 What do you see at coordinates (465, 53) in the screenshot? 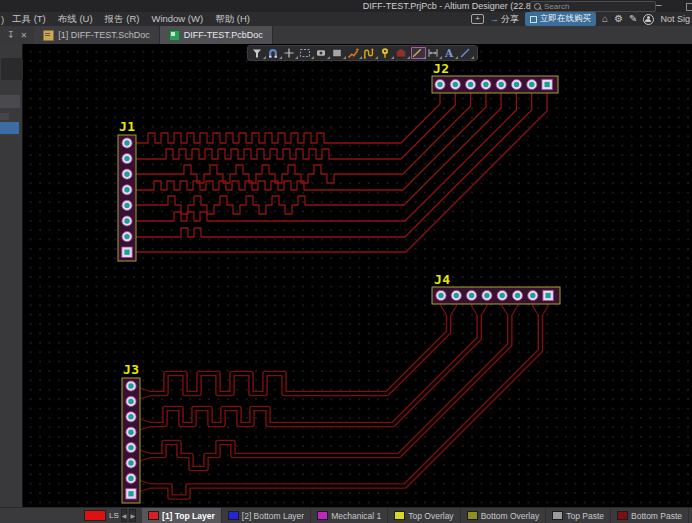
I see `draw-line-icon-glyph` at bounding box center [465, 53].